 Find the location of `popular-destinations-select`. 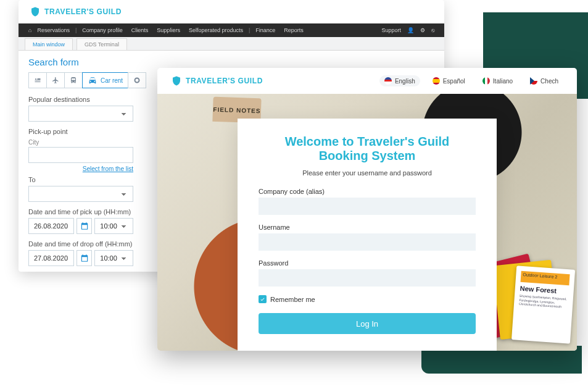

popular-destinations-select is located at coordinates (81, 114).